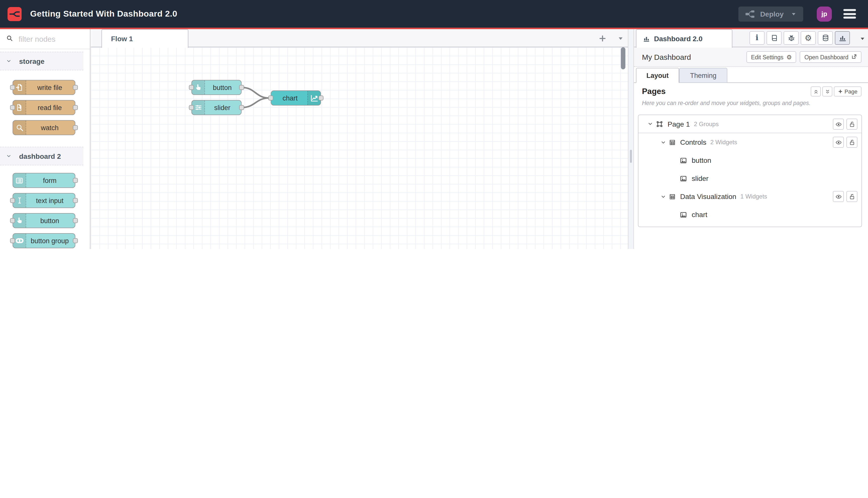  I want to click on palette-node-watch: watch, so click(44, 128).